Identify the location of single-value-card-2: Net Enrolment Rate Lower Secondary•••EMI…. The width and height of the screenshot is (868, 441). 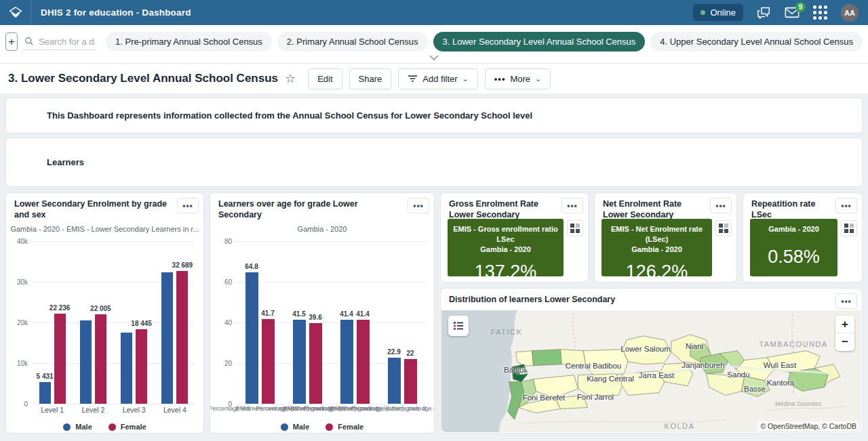
(666, 237).